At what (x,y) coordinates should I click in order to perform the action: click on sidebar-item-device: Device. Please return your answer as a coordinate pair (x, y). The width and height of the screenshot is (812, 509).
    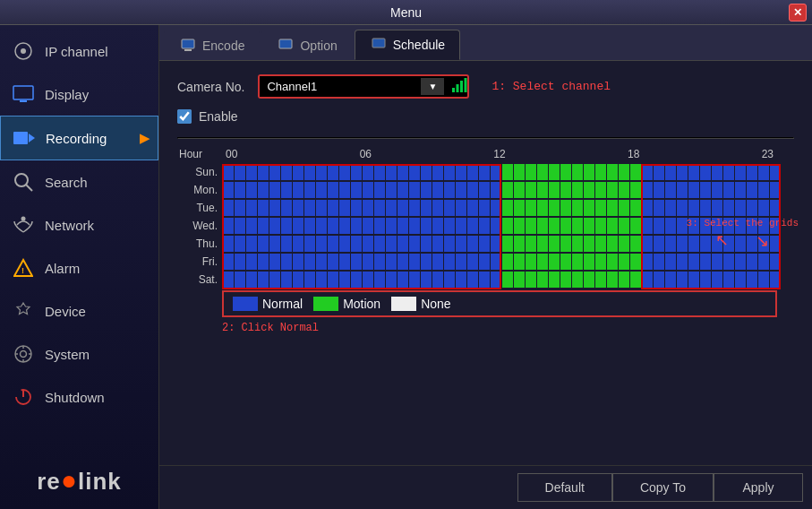
    Looking at the image, I should click on (79, 311).